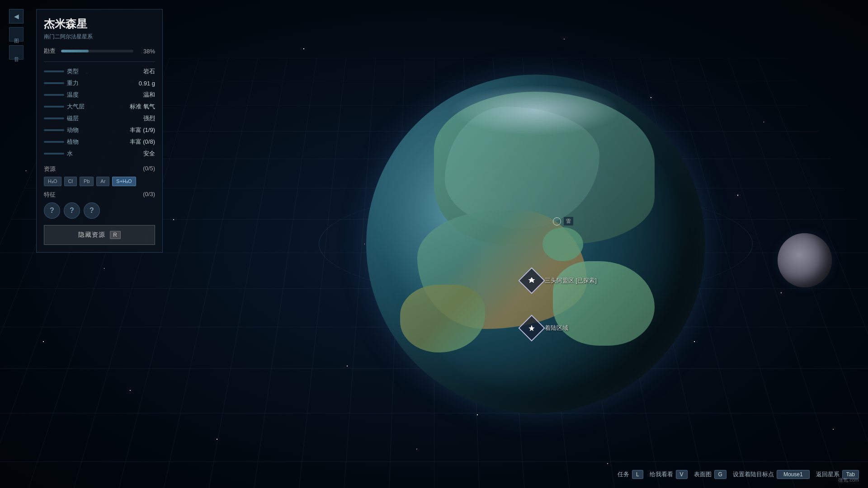 The image size is (868, 488). I want to click on resource-chip-ar: Ar, so click(103, 182).